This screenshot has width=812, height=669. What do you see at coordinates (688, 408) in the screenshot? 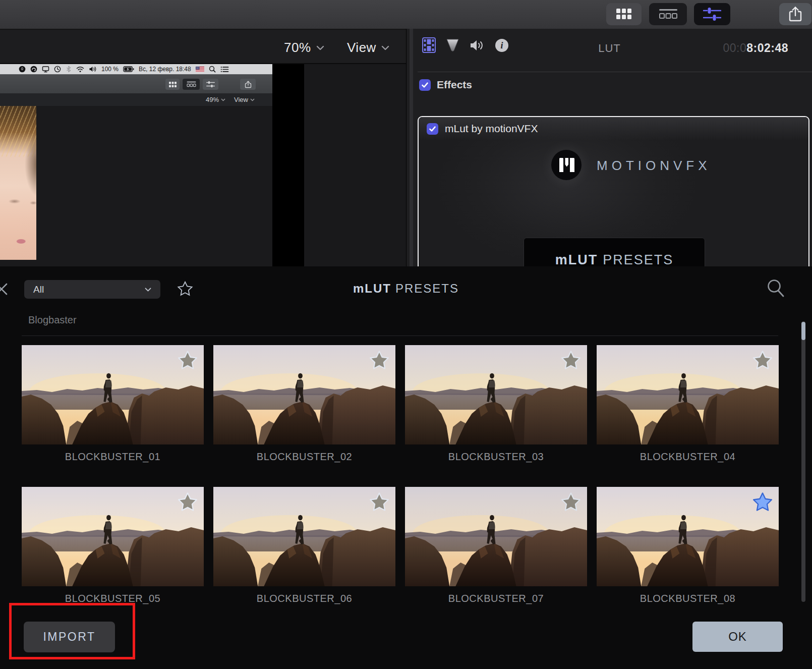
I see `preset-card: BLOCKBUSTER_04` at bounding box center [688, 408].